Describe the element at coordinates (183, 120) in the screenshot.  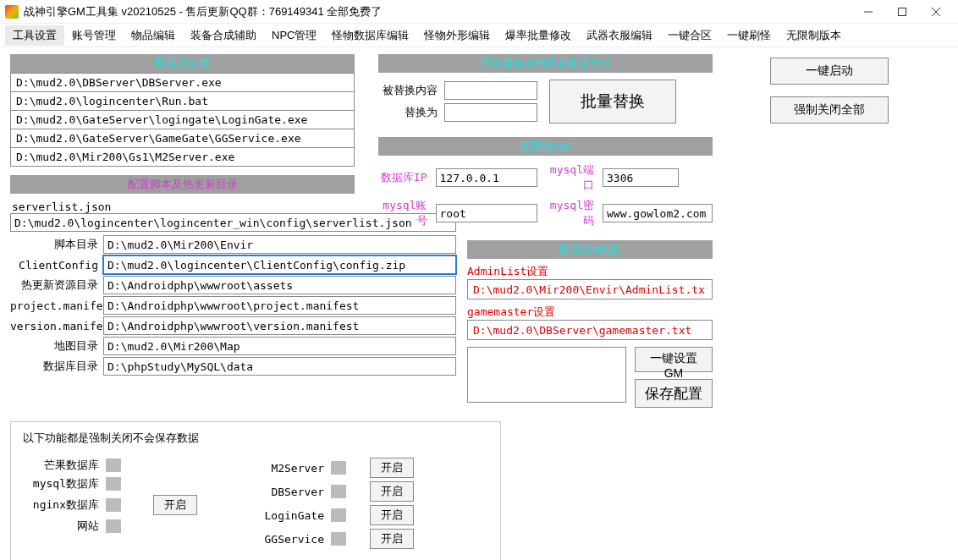
I see `startup-list: D:\mud2.0\DBServer\DBServer.exe D:\mud2.…` at that location.